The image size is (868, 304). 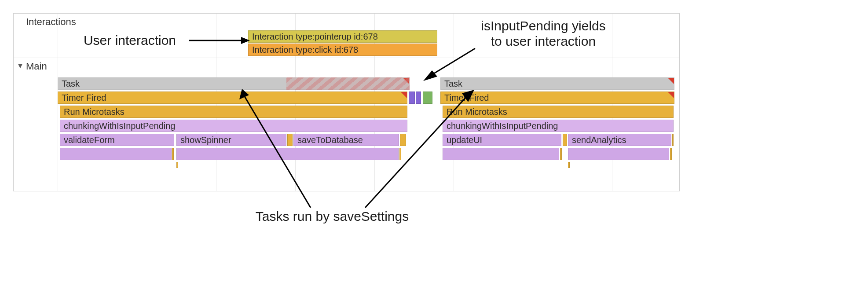 What do you see at coordinates (348, 84) in the screenshot?
I see `task-bar-1-longtask-hatch` at bounding box center [348, 84].